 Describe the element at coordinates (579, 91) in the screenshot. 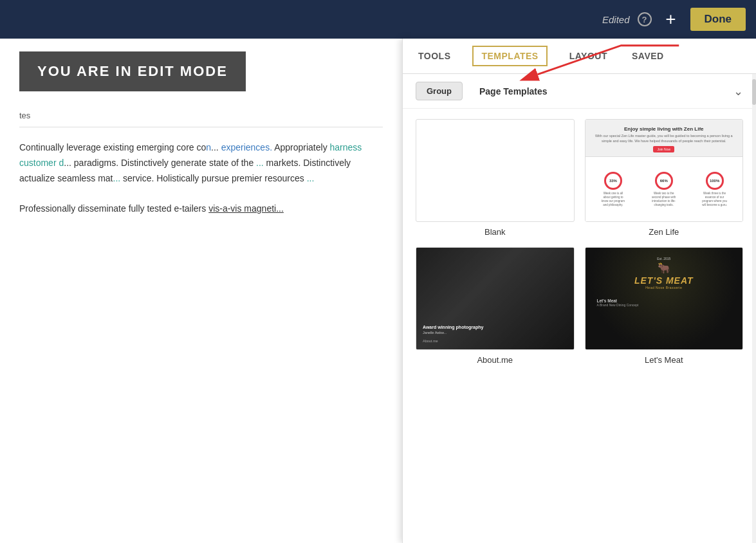

I see `filter-row: Group Page Templates ⌄` at that location.